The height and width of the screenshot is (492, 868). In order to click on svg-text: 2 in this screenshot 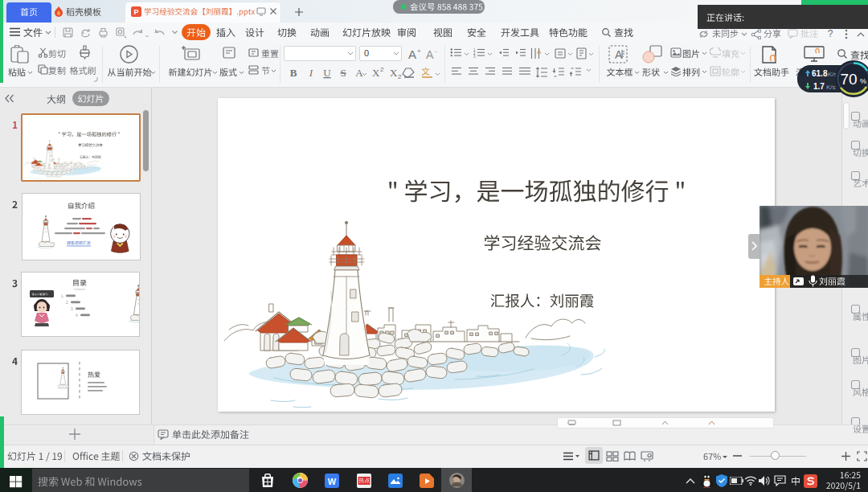, I will do `click(383, 69)`.